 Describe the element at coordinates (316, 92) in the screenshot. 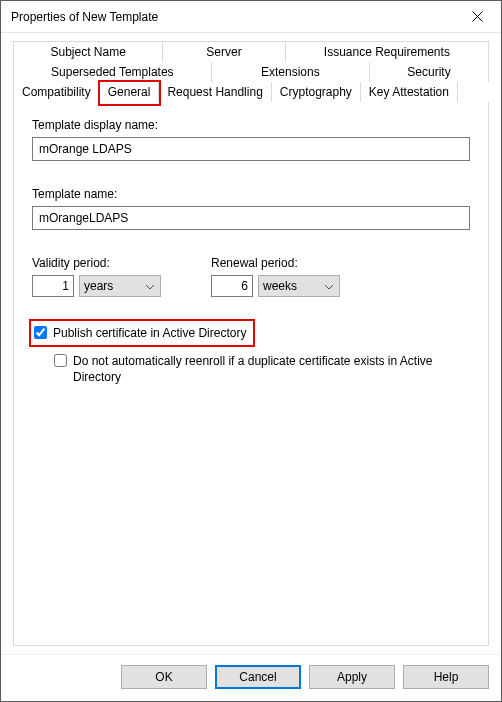

I see `tab-cryptography: Cryptography` at that location.